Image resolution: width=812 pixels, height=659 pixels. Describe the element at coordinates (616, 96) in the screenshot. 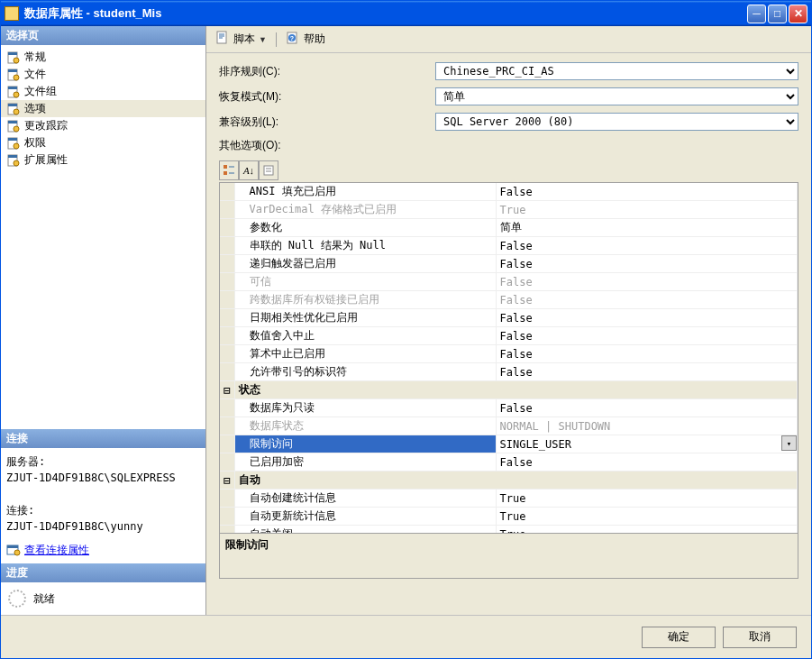

I see `recovery-select: 简单` at that location.